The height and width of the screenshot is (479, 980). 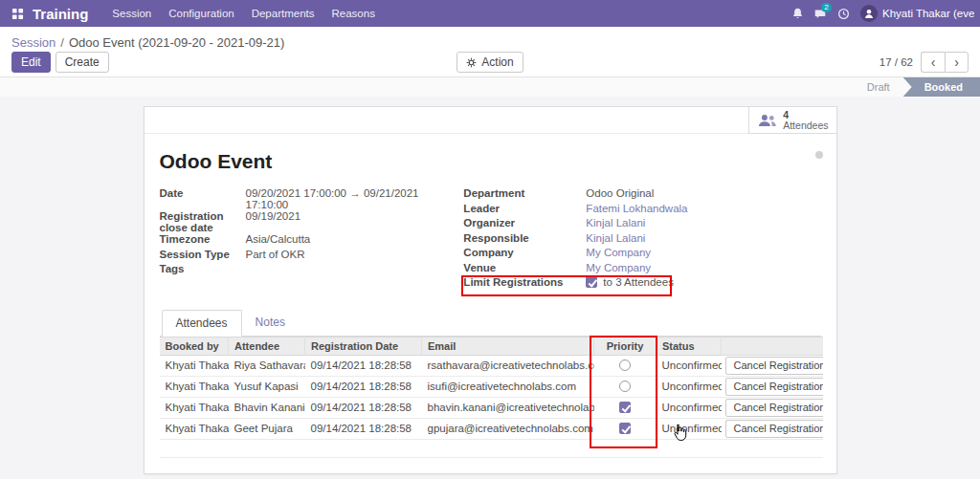 I want to click on user-menu: Khyati Thakar (event_mgmt, so click(x=928, y=13).